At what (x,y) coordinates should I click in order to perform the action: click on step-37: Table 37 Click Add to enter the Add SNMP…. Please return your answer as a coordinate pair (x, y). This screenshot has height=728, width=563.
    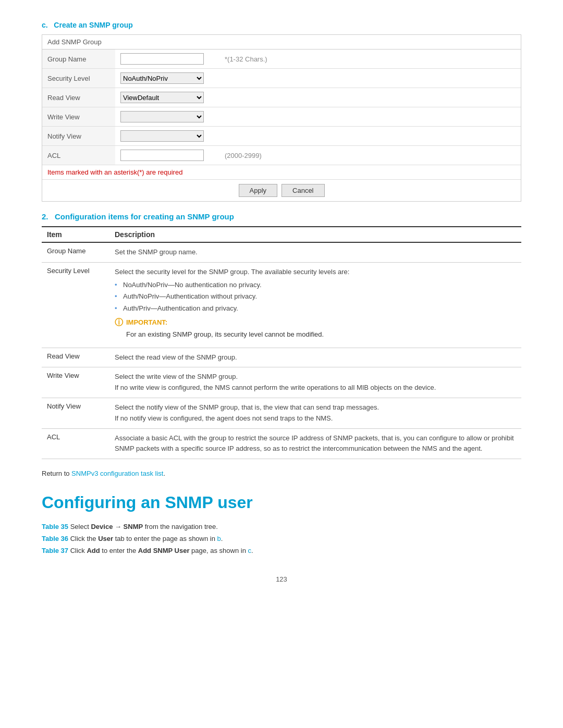
    Looking at the image, I should click on (282, 550).